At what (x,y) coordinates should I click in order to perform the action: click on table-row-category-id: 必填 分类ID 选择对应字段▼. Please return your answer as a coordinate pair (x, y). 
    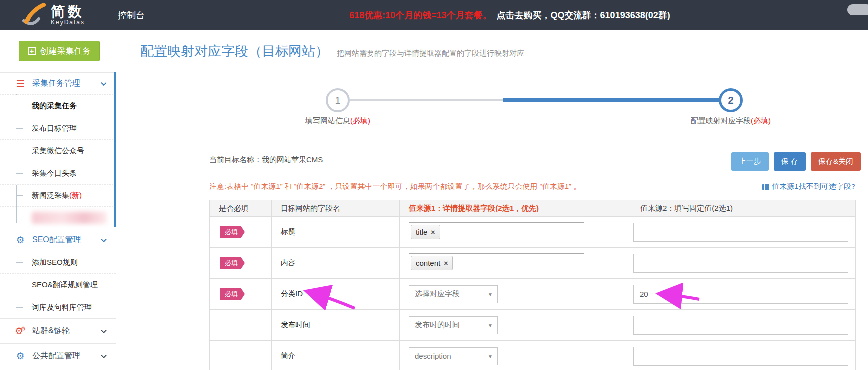
    Looking at the image, I should click on (533, 294).